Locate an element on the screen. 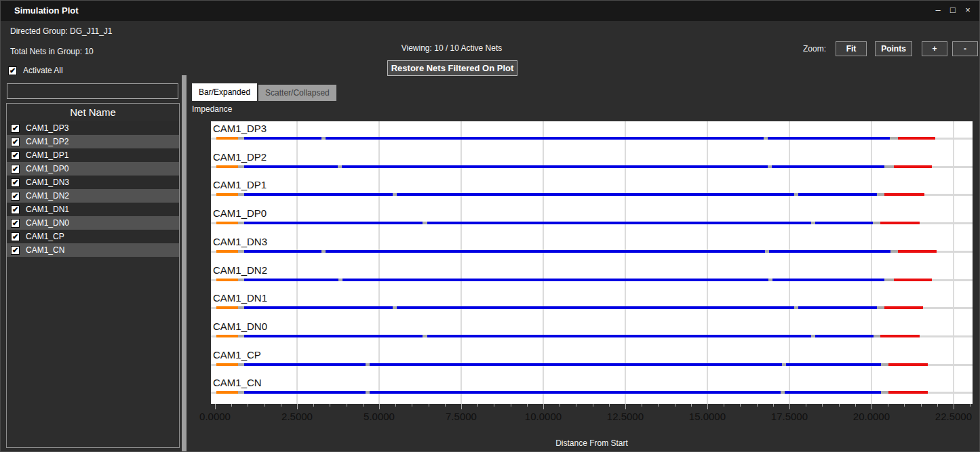  net-list-item: ✔CAM1_DP3 is located at coordinates (93, 128).